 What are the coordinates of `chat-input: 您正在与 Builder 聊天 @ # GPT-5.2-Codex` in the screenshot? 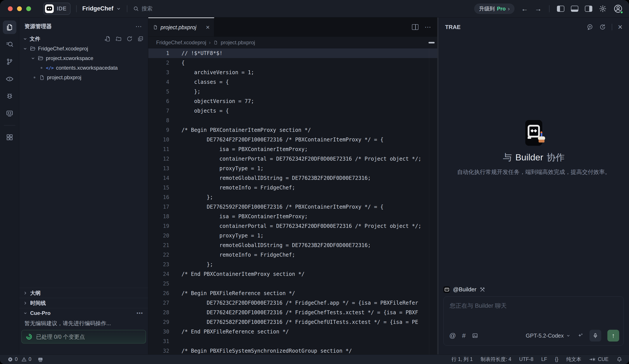 It's located at (534, 321).